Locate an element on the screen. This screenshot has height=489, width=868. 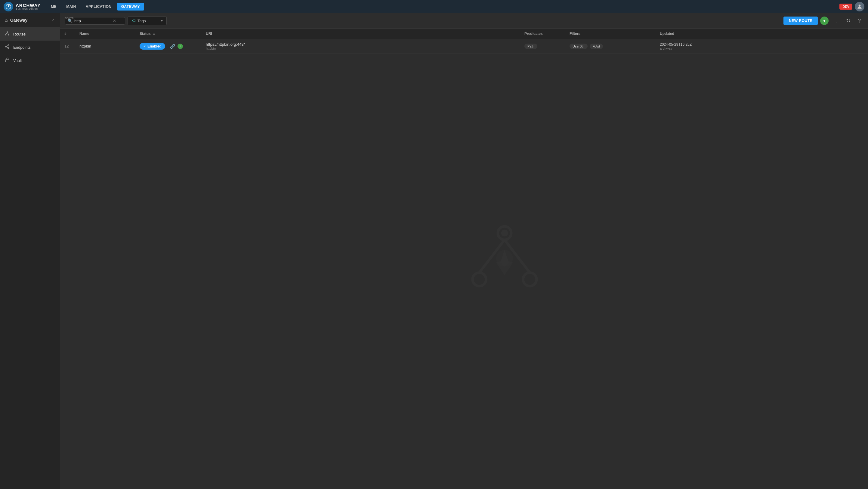
dev-badge: DEV is located at coordinates (846, 7).